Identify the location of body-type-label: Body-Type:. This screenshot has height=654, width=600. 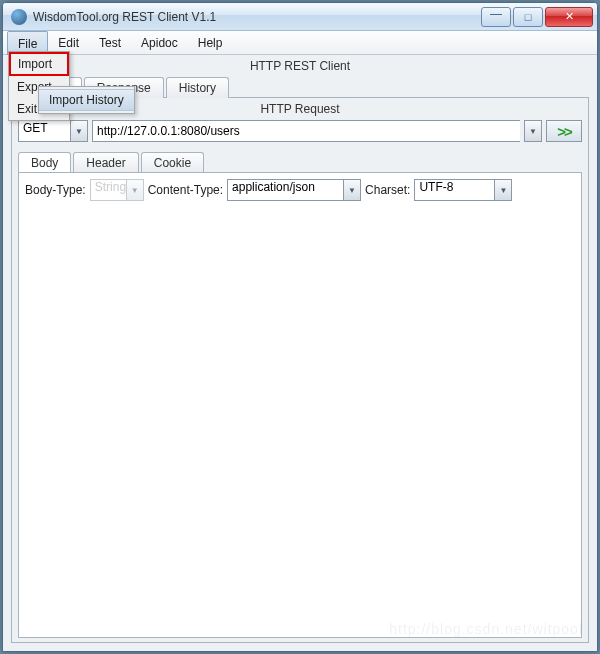
(56, 190).